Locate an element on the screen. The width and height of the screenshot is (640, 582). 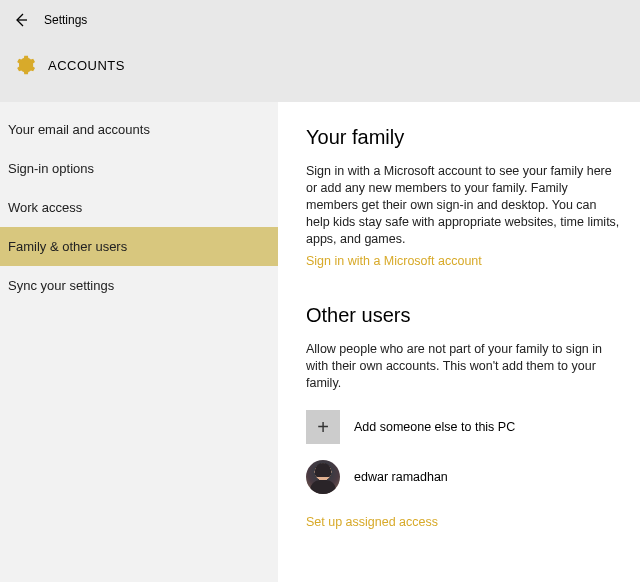
user-name: edwar ramadhan is located at coordinates (401, 477).